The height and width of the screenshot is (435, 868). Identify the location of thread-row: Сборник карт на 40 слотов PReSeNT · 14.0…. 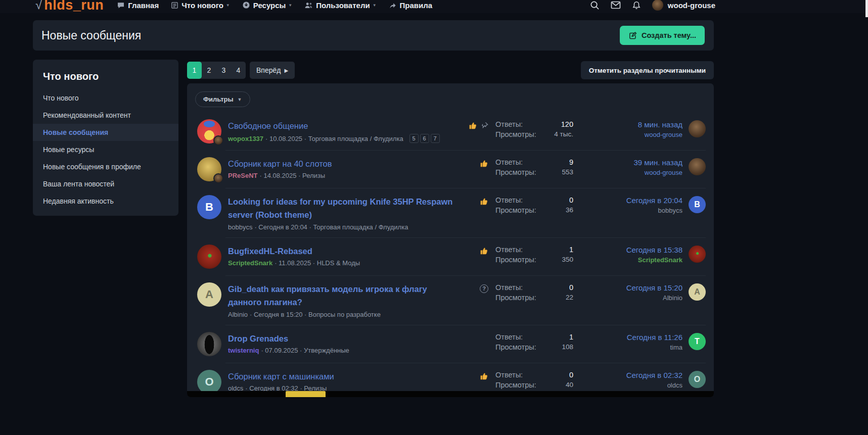
(450, 169).